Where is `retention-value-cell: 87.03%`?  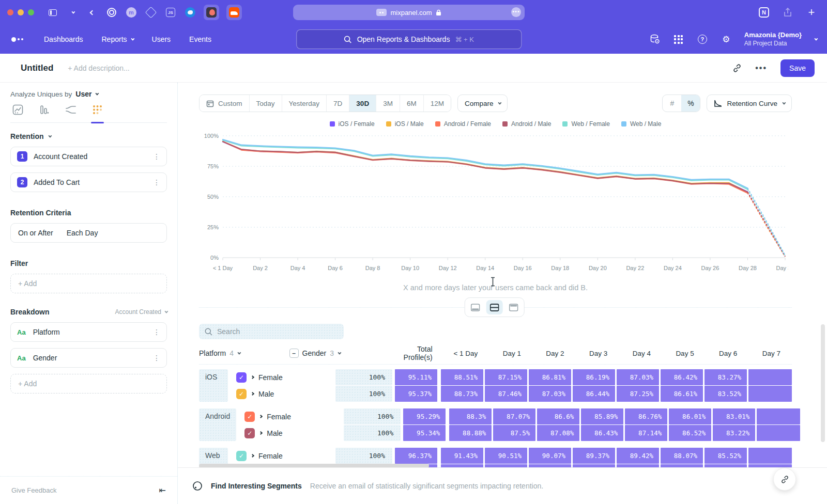
retention-value-cell: 87.03% is located at coordinates (550, 393).